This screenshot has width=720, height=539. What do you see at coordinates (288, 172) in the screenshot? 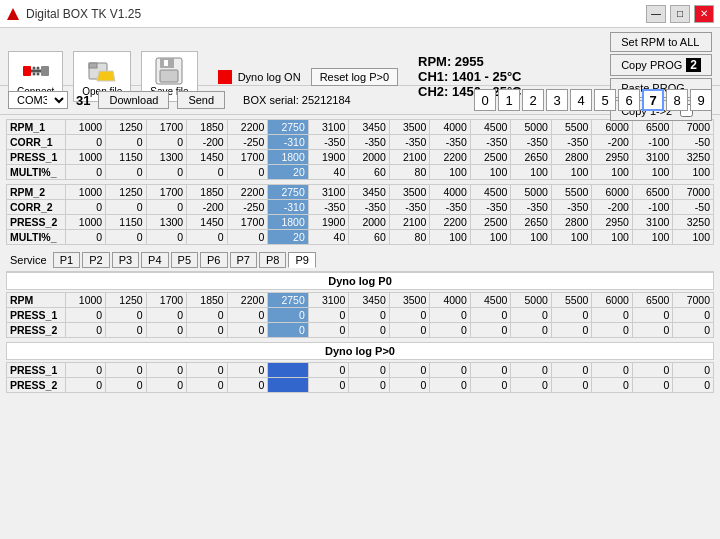
I see `cell-5: 20` at bounding box center [288, 172].